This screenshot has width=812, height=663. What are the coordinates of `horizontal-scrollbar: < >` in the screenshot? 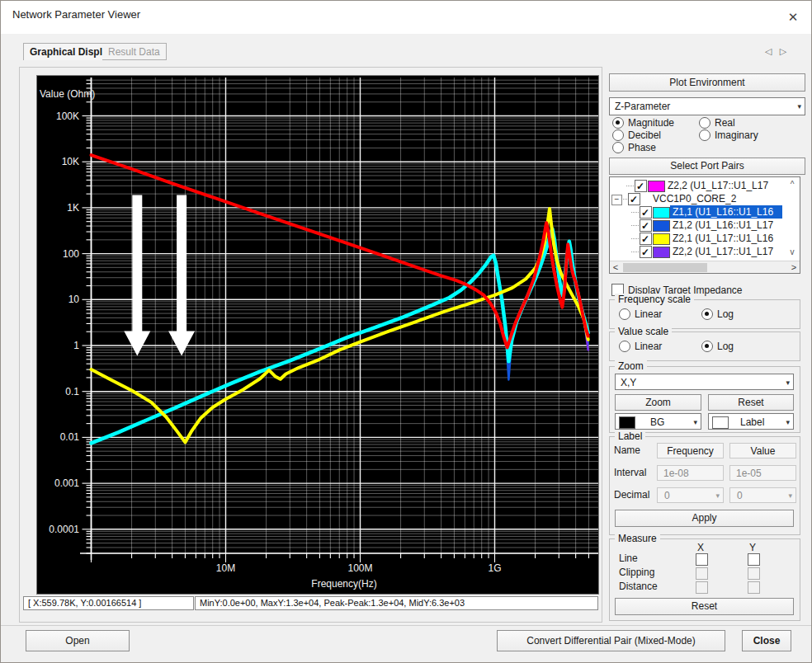 It's located at (705, 267).